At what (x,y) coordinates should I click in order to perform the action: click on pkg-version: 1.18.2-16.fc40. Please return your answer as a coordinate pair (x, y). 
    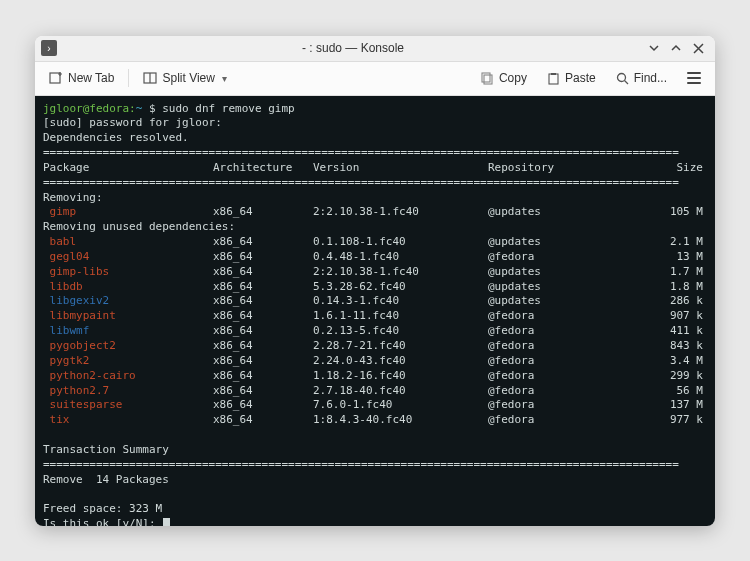
    Looking at the image, I should click on (400, 376).